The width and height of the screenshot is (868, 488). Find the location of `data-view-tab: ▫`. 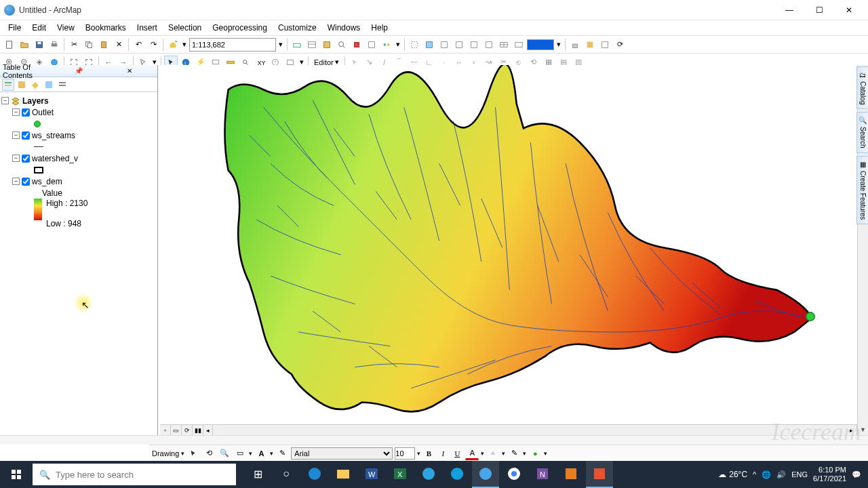

data-view-tab: ▫ is located at coordinates (165, 430).